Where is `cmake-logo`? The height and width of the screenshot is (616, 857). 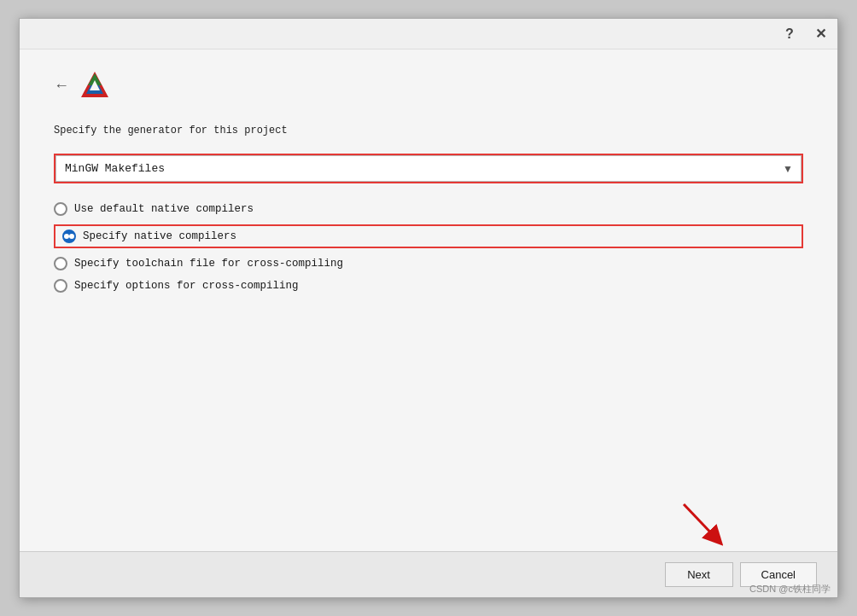 cmake-logo is located at coordinates (95, 85).